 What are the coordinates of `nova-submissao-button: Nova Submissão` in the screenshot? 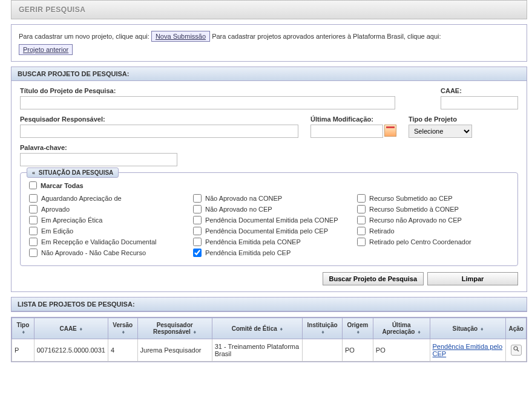 It's located at (180, 36).